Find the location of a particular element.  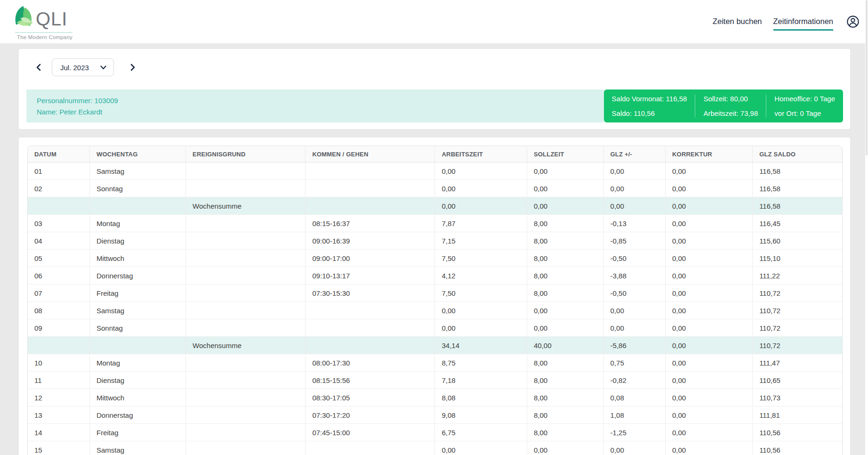

cell-wochentag: Dienstag is located at coordinates (137, 241).